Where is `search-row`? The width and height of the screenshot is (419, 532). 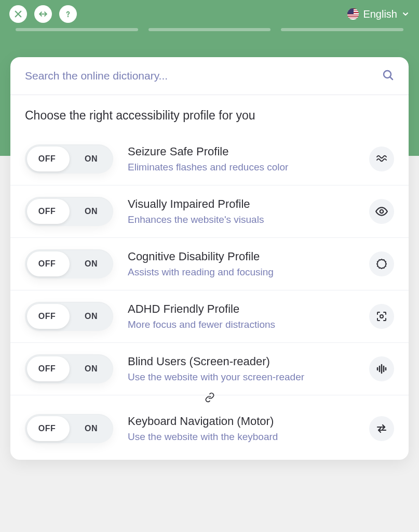 search-row is located at coordinates (210, 76).